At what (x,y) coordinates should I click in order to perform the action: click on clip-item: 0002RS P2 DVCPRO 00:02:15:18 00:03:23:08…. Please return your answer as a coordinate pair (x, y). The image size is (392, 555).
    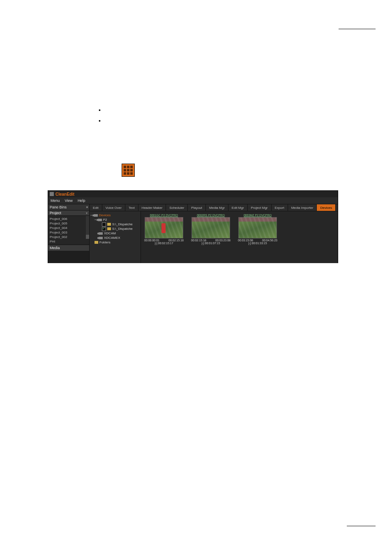
    Looking at the image, I should click on (211, 229).